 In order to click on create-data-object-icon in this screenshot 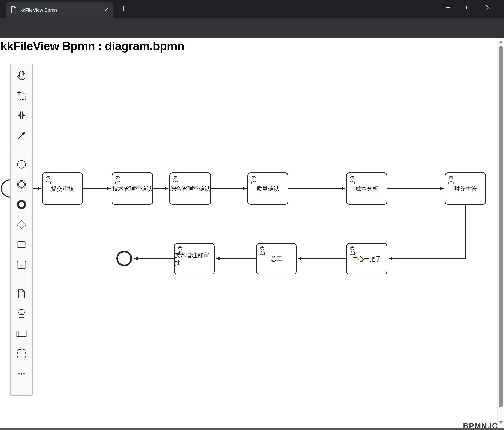, I will do `click(21, 294)`.